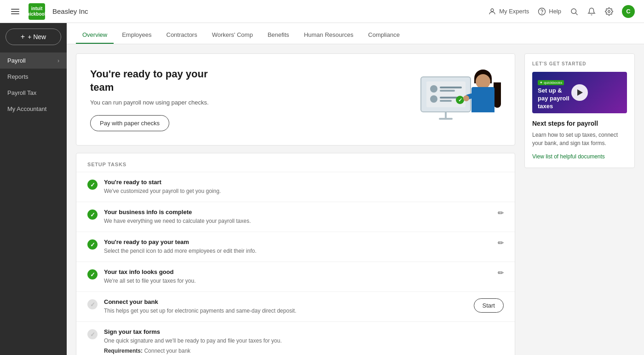  I want to click on task-title-3: You're ready to pay your team, so click(298, 242).